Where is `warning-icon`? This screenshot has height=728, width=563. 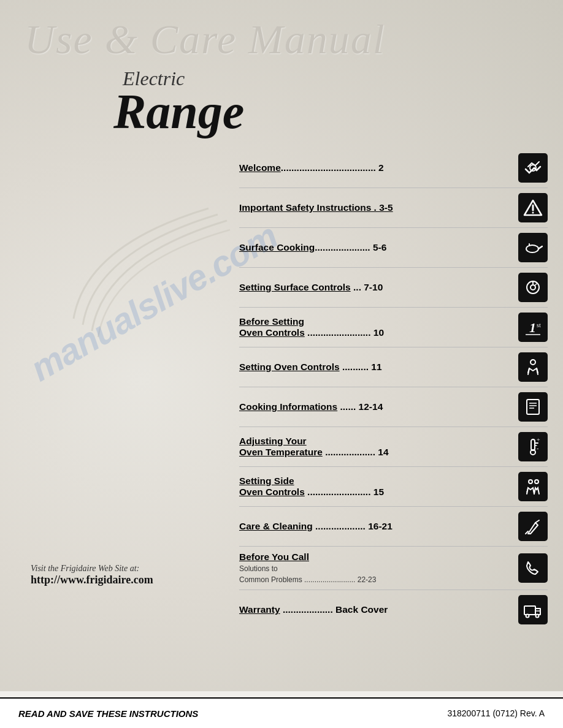
warning-icon is located at coordinates (533, 208).